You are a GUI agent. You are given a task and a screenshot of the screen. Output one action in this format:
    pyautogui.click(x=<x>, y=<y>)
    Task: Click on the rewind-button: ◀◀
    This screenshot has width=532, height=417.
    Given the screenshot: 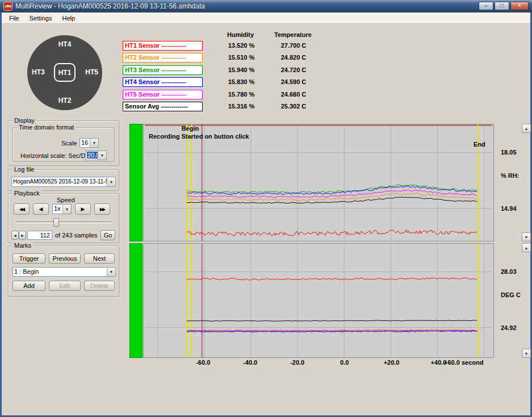 What is the action you would take?
    pyautogui.click(x=22, y=209)
    